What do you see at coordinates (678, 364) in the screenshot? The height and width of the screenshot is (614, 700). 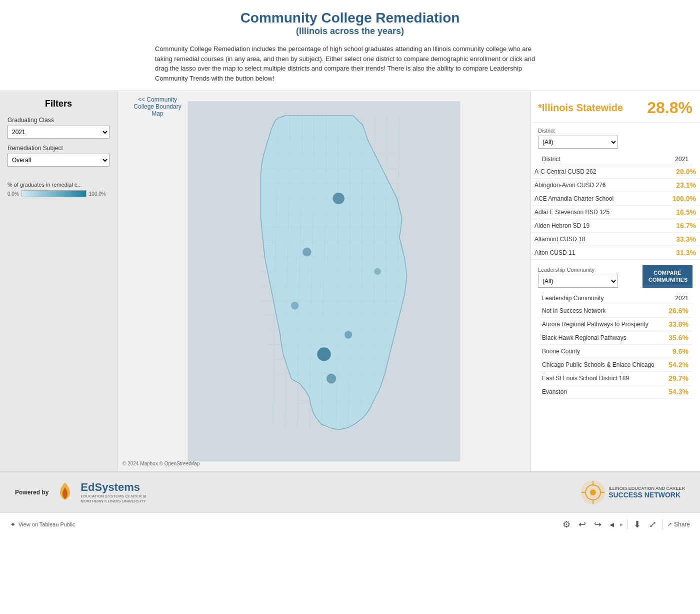 I see `leadership-value: 54.2%` at bounding box center [678, 364].